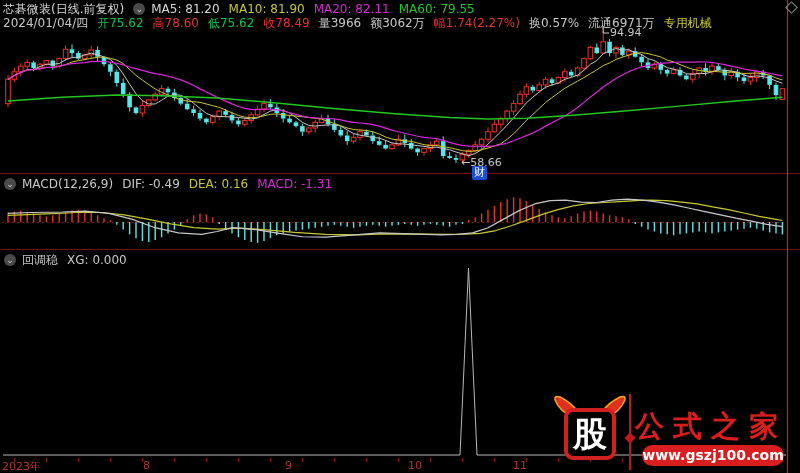 The height and width of the screenshot is (473, 800). I want to click on collapse-main-icon: ⌄, so click(139, 9).